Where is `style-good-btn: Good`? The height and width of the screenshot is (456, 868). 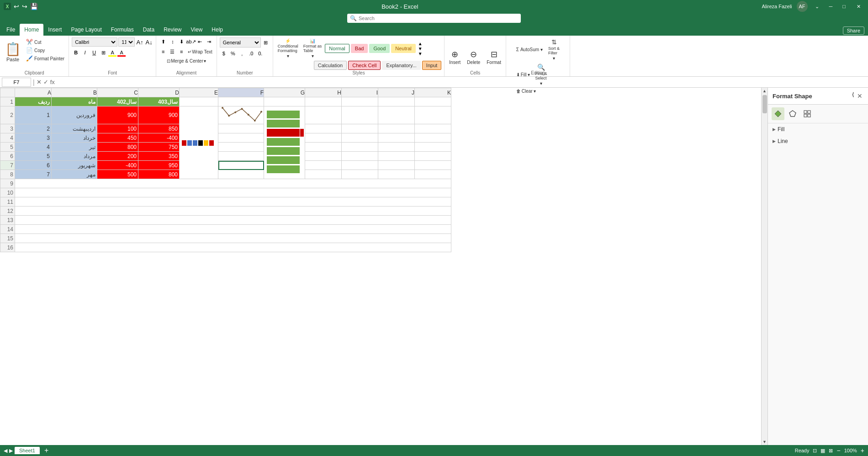 style-good-btn: Good is located at coordinates (379, 48).